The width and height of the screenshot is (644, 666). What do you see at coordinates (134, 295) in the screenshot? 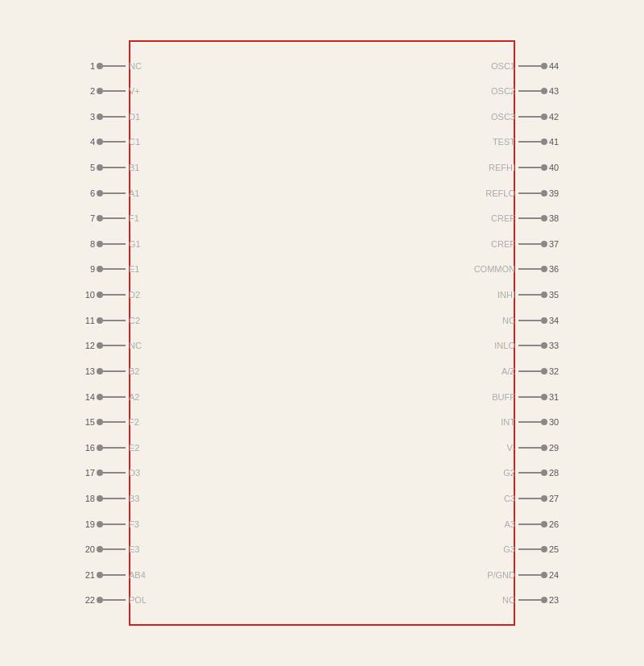
I see `pin-label-left-10: D2` at bounding box center [134, 295].